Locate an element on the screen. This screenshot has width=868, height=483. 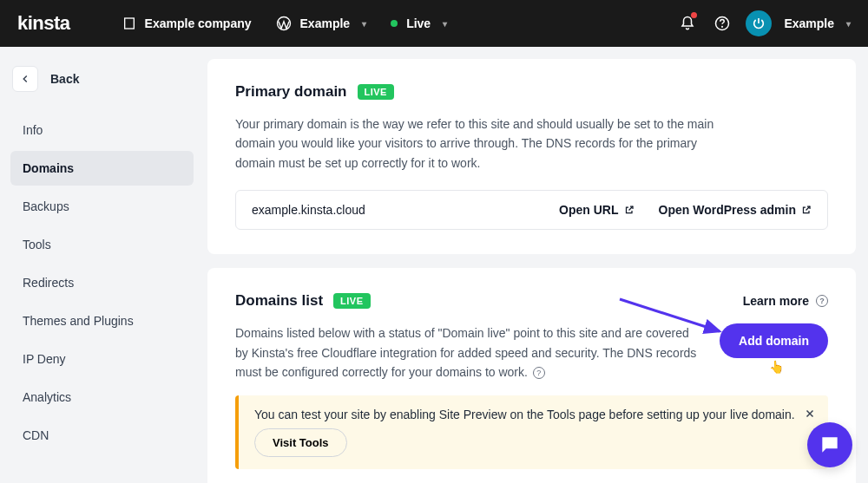
primary-domain-title: Primary domain is located at coordinates (292, 92).